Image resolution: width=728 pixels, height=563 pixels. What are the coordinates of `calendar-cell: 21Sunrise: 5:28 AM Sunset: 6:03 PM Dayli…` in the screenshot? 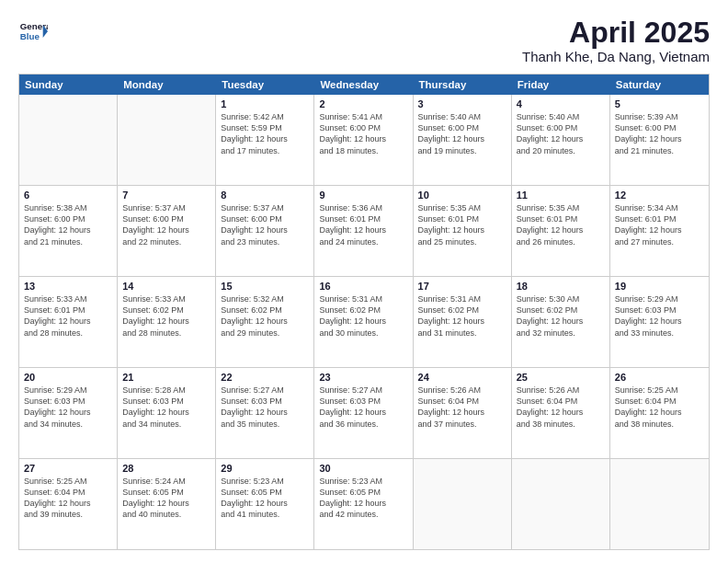 It's located at (167, 413).